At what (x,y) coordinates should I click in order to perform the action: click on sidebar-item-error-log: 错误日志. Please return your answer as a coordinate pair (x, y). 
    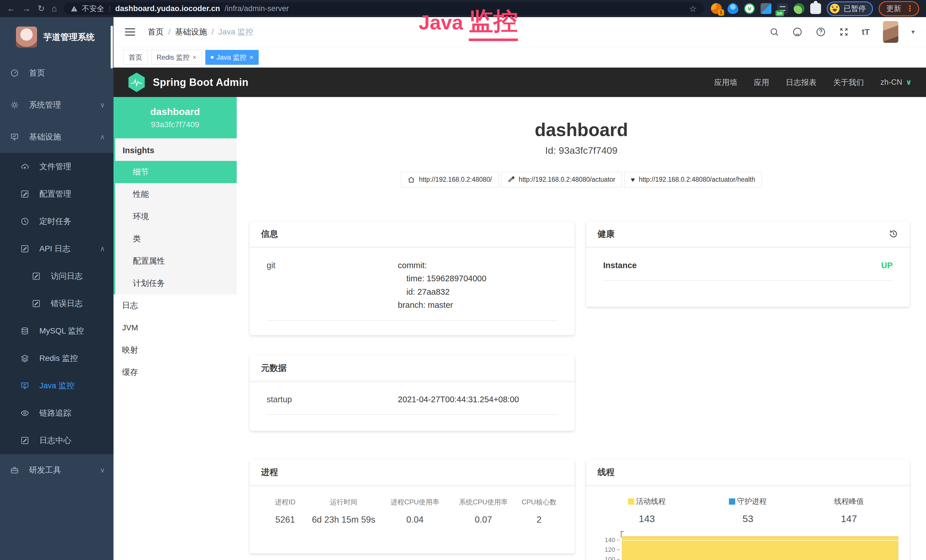
    Looking at the image, I should click on (57, 304).